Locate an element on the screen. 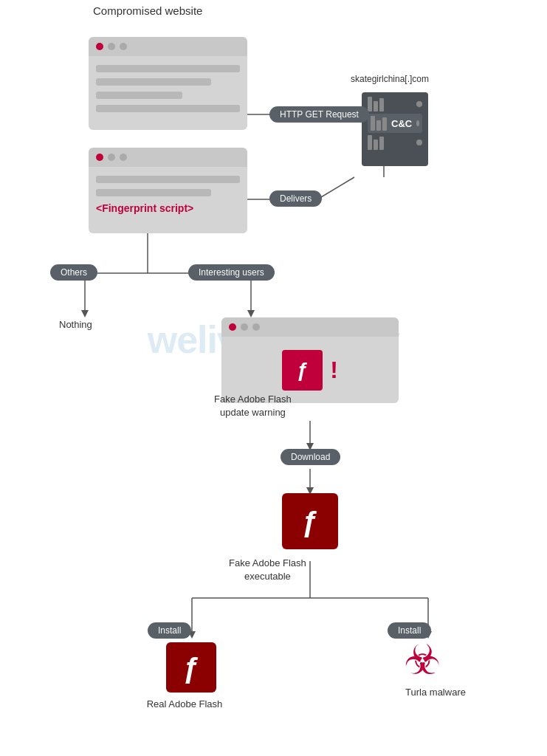 This screenshot has height=756, width=547. delivers-label: Delivers is located at coordinates (295, 199).